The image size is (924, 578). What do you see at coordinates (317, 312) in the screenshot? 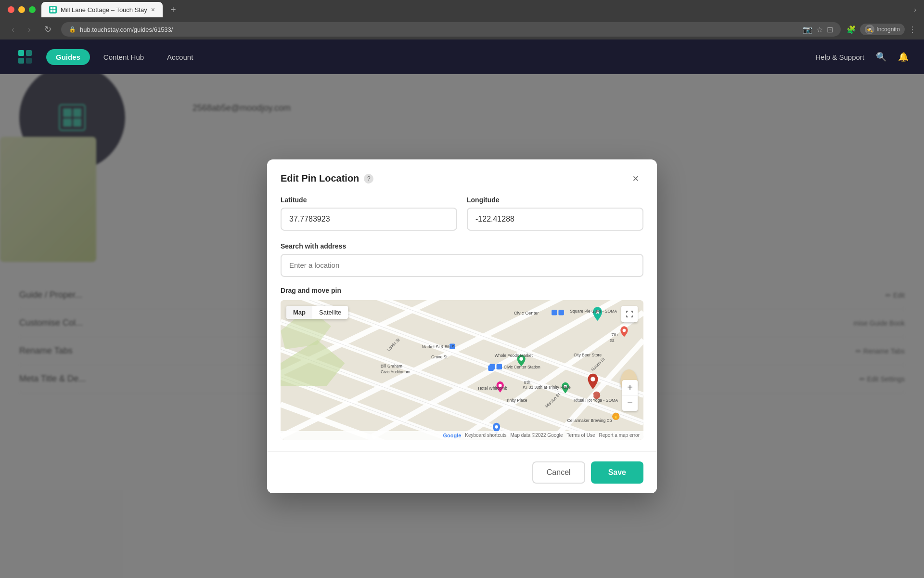
I see `map-type-buttons: Map Satellite` at bounding box center [317, 312].